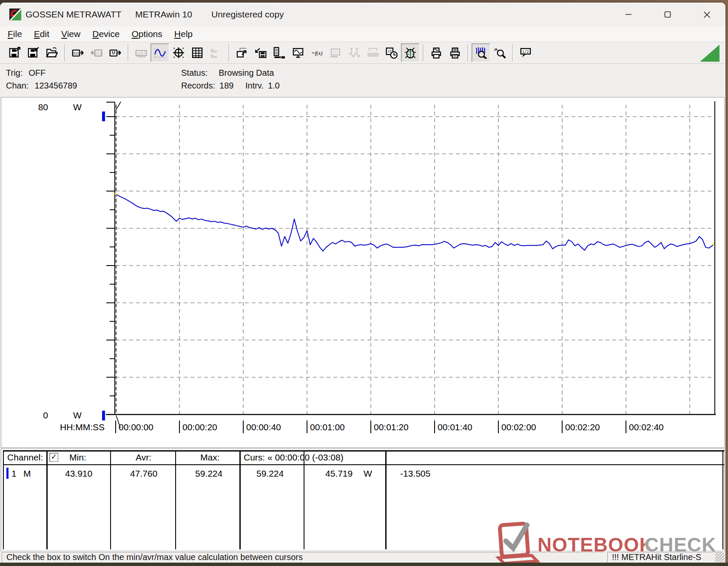  Describe the element at coordinates (141, 53) in the screenshot. I see `numeric-display-icon: 1257` at that location.